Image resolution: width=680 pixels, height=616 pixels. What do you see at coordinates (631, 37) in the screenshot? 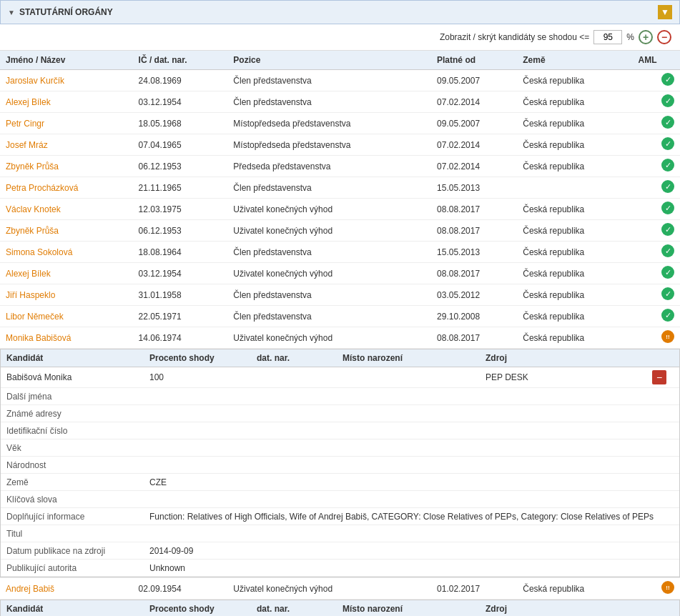
I see `percent-label: %` at bounding box center [631, 37].